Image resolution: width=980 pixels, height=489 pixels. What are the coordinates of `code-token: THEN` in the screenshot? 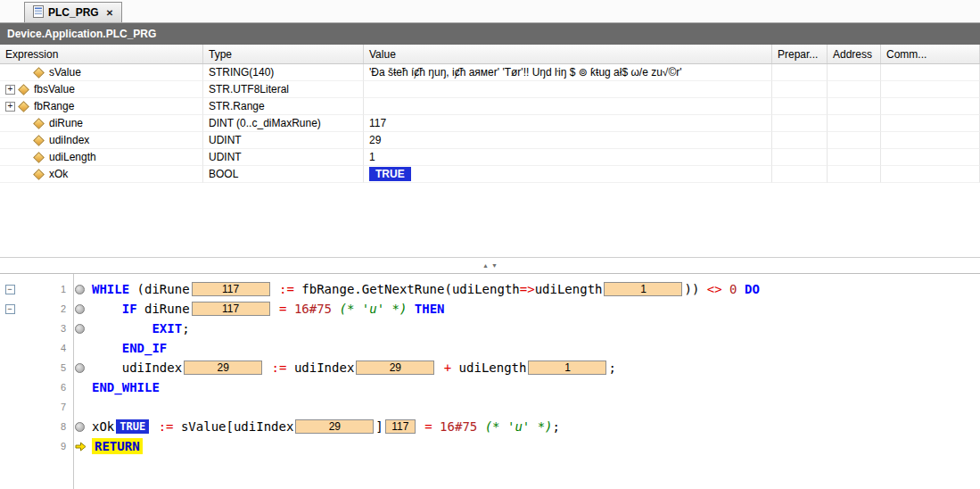 It's located at (430, 309).